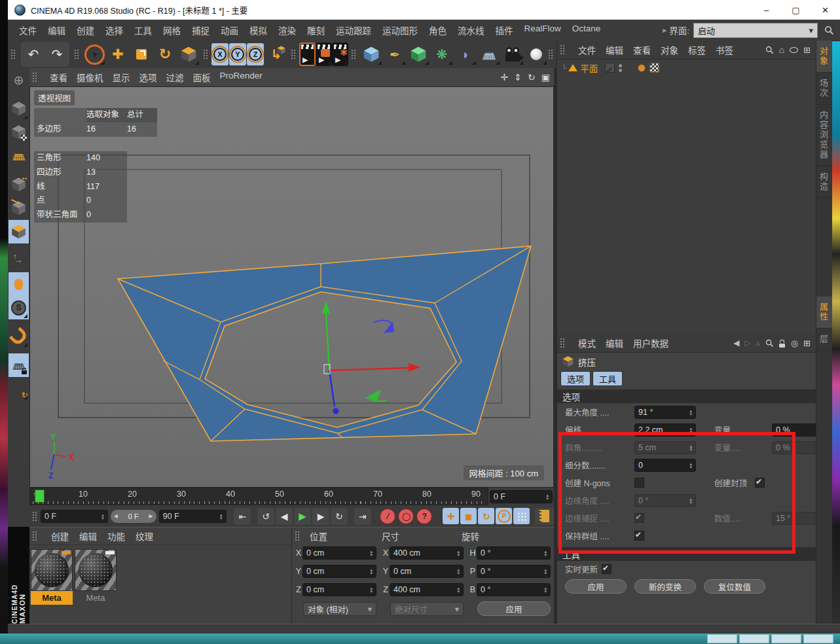 The image size is (840, 644). I want to click on menu-item-0: 文件, so click(27, 30).